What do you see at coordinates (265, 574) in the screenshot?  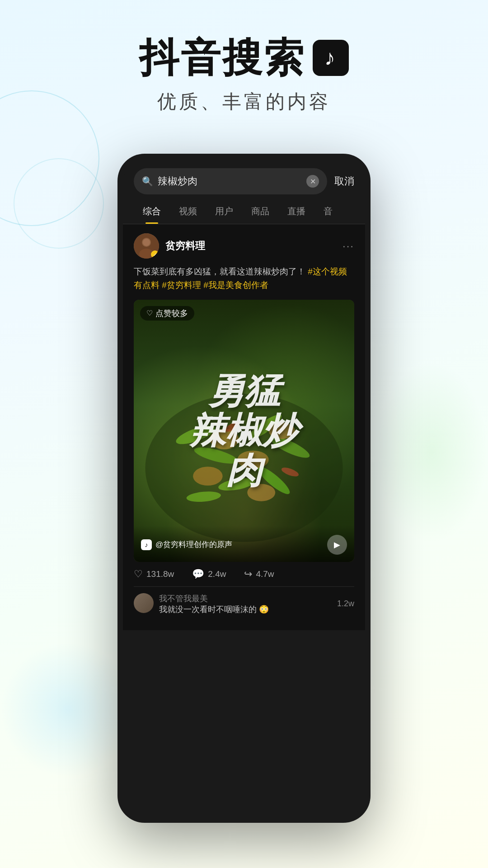 I see `share-count: 4.7w` at bounding box center [265, 574].